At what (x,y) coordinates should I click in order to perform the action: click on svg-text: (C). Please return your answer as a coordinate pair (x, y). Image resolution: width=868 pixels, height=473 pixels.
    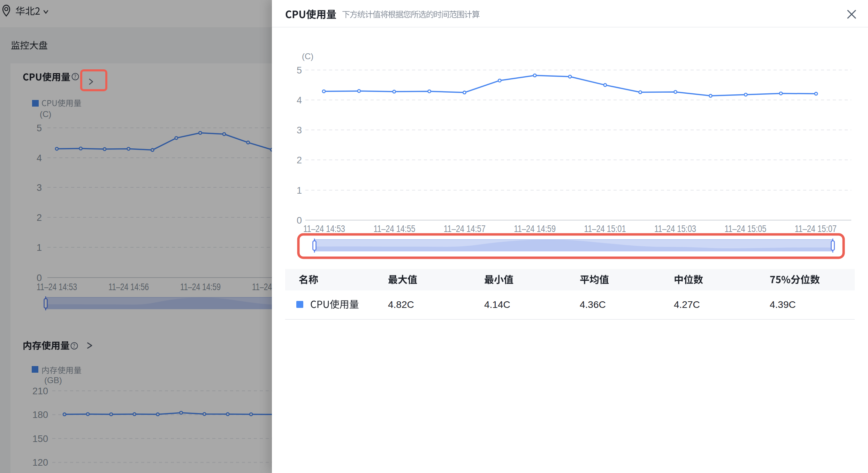
    Looking at the image, I should click on (307, 56).